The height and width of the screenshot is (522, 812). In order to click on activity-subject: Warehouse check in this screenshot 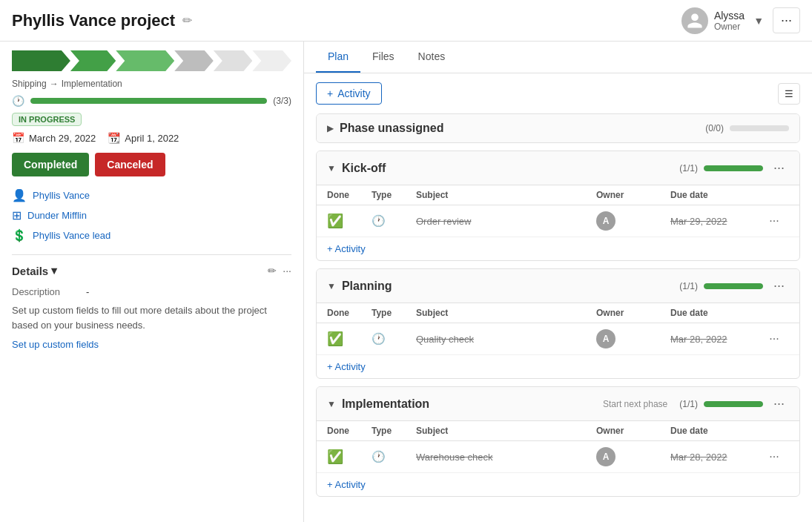, I will do `click(506, 457)`.